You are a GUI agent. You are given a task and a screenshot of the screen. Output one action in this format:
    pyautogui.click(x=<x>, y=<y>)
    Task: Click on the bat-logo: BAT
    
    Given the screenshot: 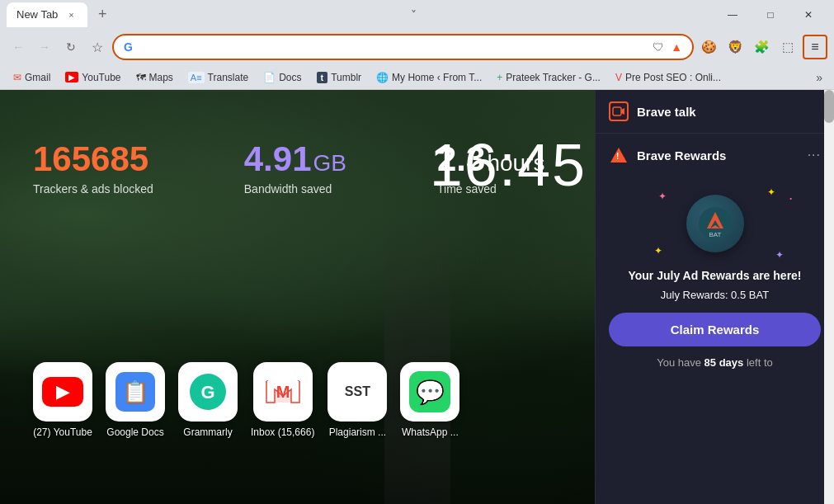 What is the action you would take?
    pyautogui.click(x=715, y=224)
    